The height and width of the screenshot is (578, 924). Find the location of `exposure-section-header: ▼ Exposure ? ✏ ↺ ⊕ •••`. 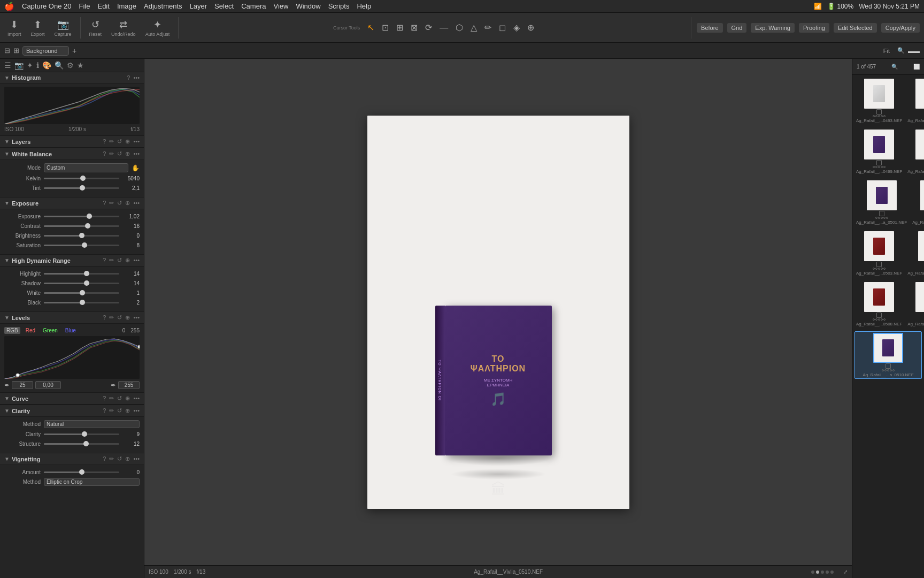

exposure-section-header: ▼ Exposure ? ✏ ↺ ⊕ ••• is located at coordinates (72, 203).